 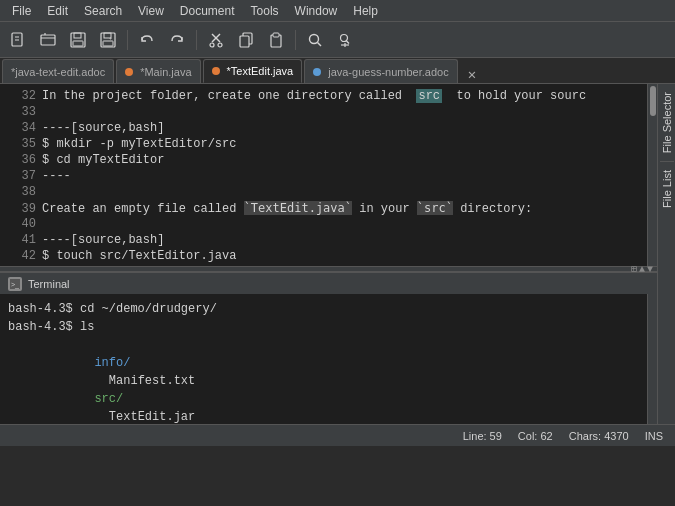 What do you see at coordinates (253, 71) in the screenshot?
I see `tab-textedit-java: *TextEdit.java` at bounding box center [253, 71].